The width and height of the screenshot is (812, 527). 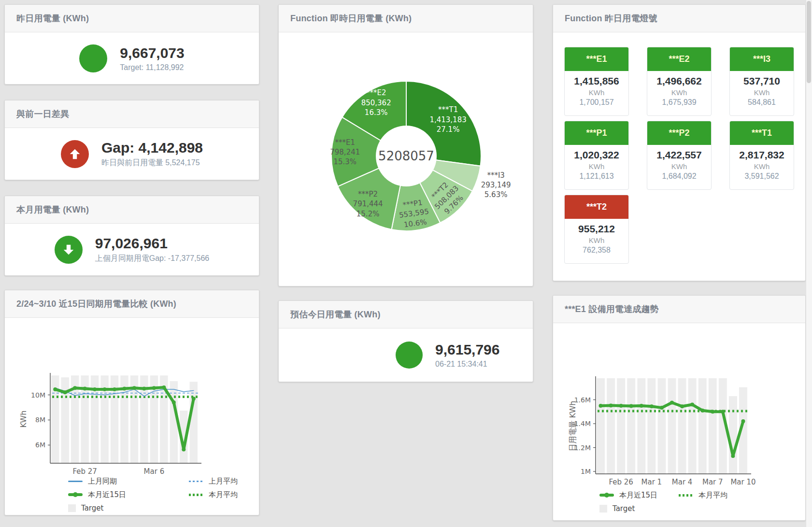 I want to click on card-title: 昨日用電量 (KWh), so click(x=132, y=18).